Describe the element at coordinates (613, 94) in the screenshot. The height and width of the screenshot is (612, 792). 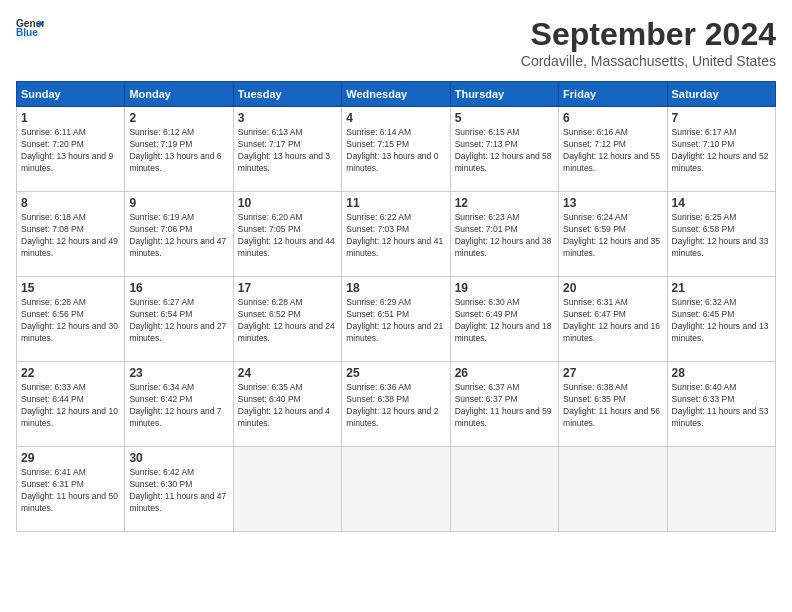
I see `weekday-header-friday: Friday` at that location.